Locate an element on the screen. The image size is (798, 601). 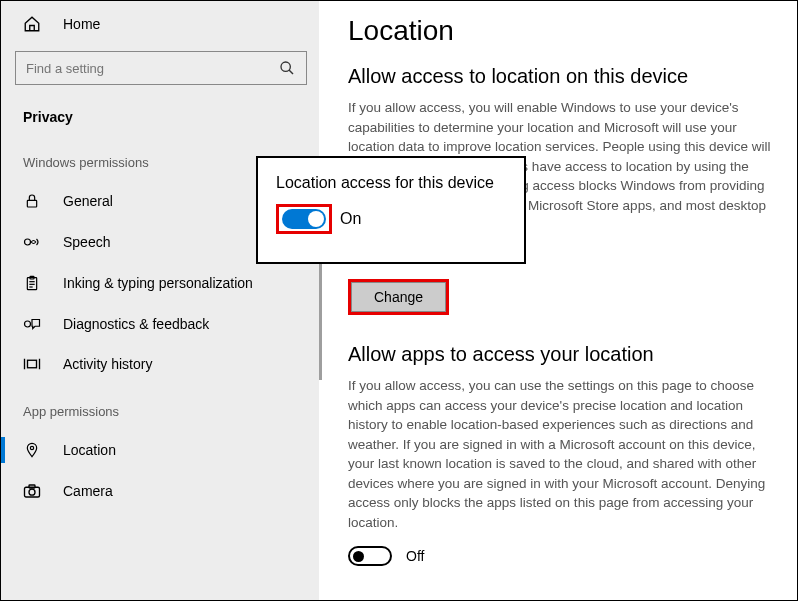
search-wrap is located at coordinates (161, 68).